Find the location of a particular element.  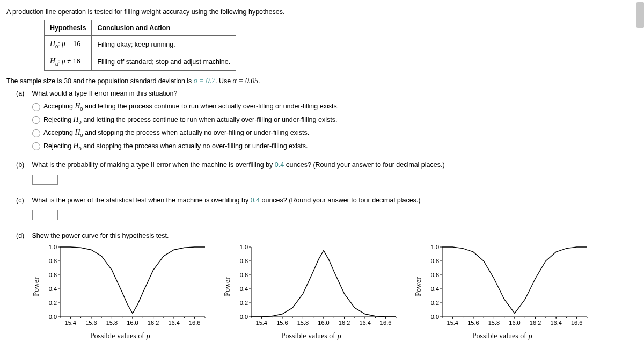

power-curve-1: 1.00.80.60.40.20.015.415.615.816.016.216… is located at coordinates (125, 287).